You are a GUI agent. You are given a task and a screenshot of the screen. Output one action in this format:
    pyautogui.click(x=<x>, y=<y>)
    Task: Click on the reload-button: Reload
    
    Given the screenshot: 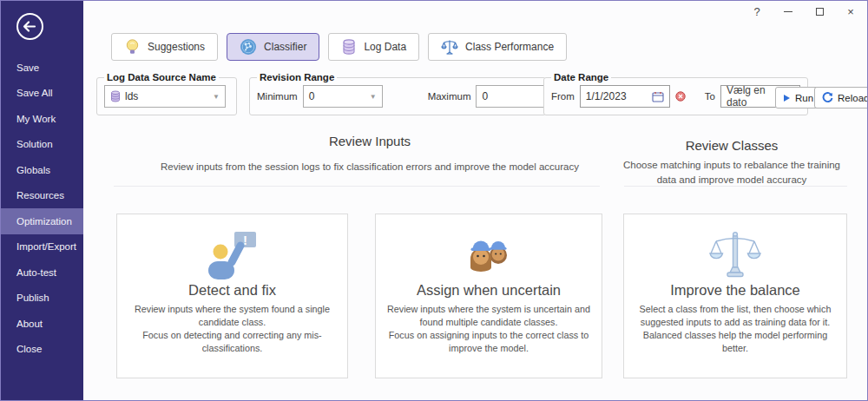 What is the action you would take?
    pyautogui.click(x=841, y=97)
    